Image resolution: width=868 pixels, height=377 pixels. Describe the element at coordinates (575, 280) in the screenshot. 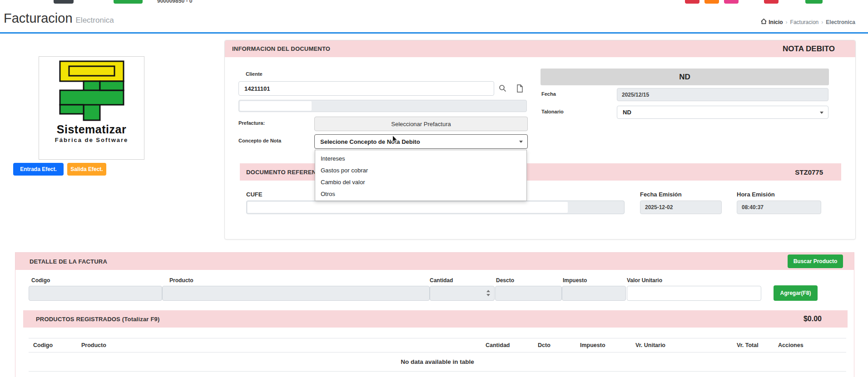

I see `impuesto-field-label: Impuesto` at that location.